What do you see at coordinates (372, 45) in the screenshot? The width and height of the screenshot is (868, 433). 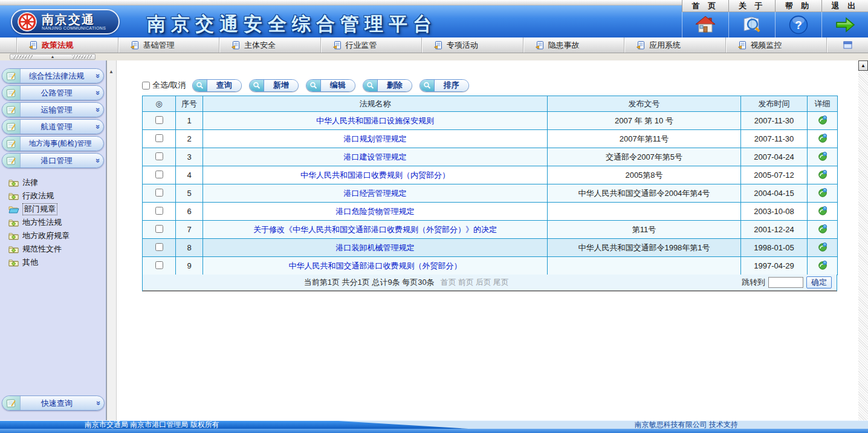 I see `nav-tab: 行业监管` at bounding box center [372, 45].